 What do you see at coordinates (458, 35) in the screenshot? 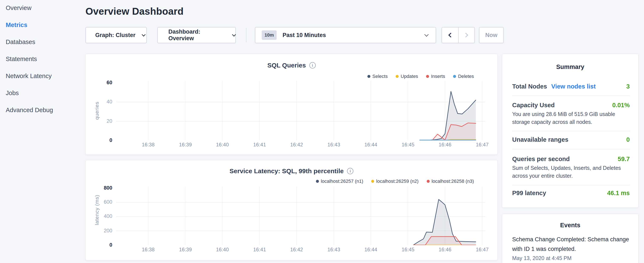
I see `time-pager` at bounding box center [458, 35].